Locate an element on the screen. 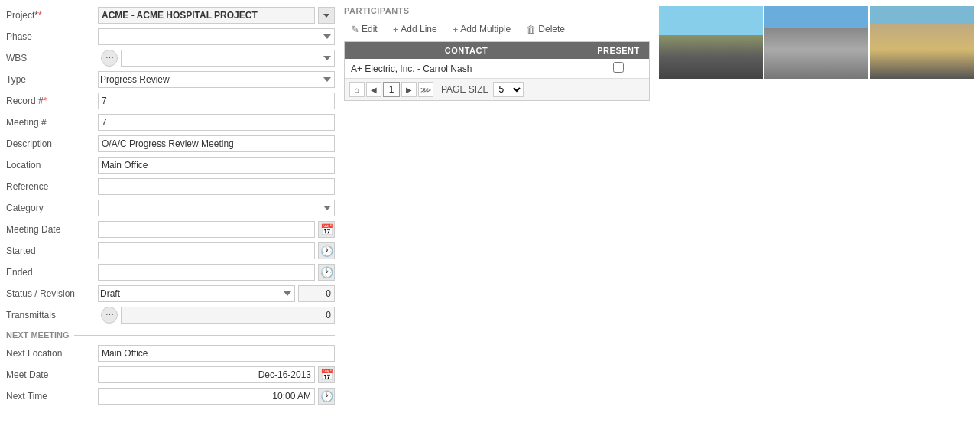 Image resolution: width=980 pixels, height=426 pixels. next-time-row: Next Time 🕐 is located at coordinates (170, 396).